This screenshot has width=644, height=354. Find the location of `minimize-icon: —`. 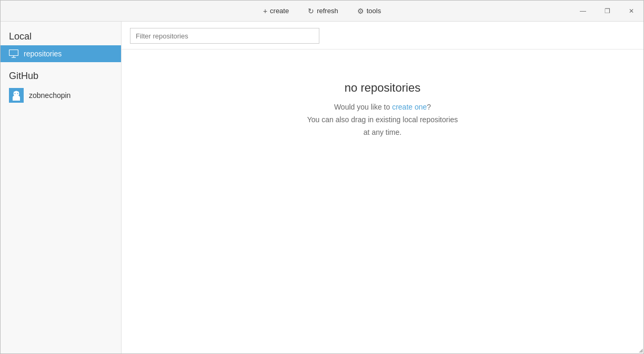

minimize-icon: — is located at coordinates (583, 11).